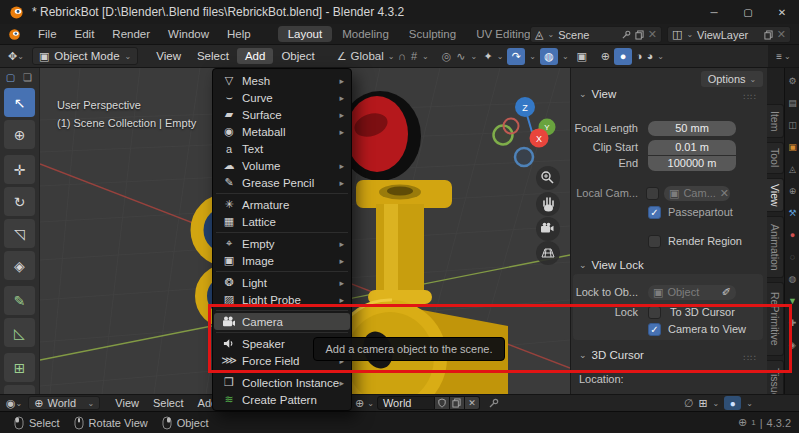 Image resolution: width=799 pixels, height=433 pixels. I want to click on texture-properties-icon: ◈, so click(792, 345).